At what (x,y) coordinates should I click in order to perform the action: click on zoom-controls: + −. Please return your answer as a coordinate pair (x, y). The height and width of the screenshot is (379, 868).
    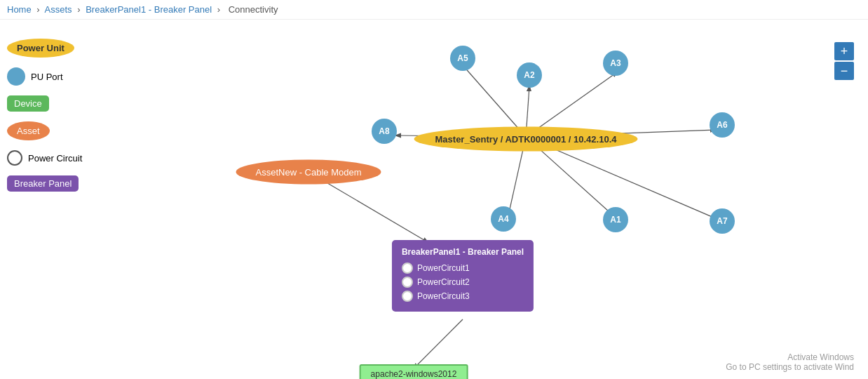
    Looking at the image, I should click on (844, 61).